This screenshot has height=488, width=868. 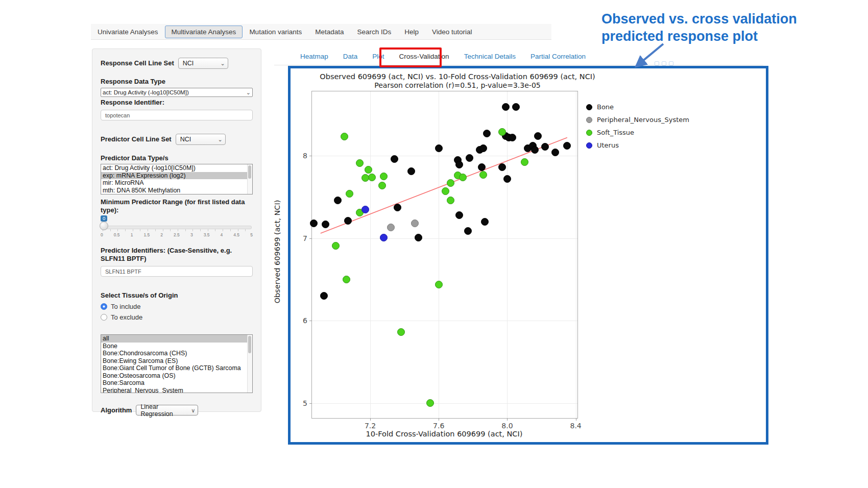 What do you see at coordinates (192, 235) in the screenshot?
I see `slider-tick-label: 3` at bounding box center [192, 235].